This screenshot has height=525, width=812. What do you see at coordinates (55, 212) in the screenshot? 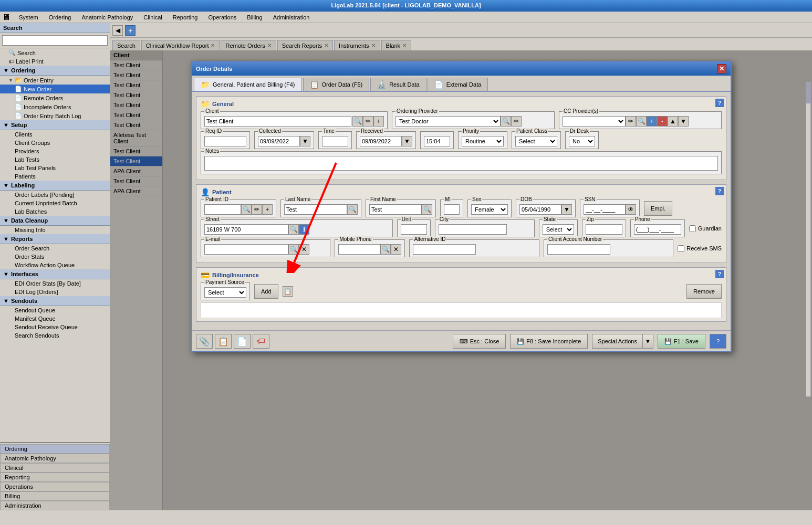
I see `sidebar-item-lab-batches: Lab Batches` at bounding box center [55, 212].